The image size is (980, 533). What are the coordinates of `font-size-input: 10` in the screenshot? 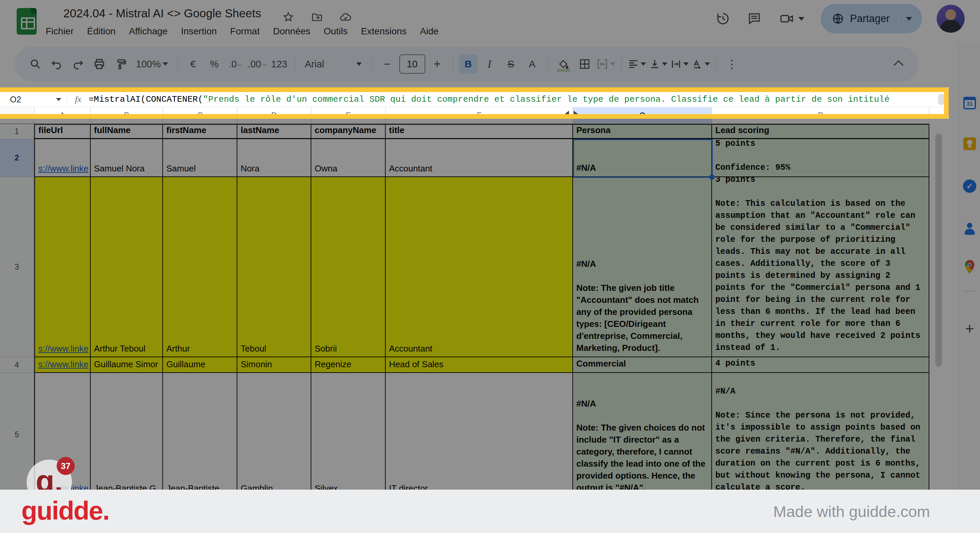 It's located at (412, 64).